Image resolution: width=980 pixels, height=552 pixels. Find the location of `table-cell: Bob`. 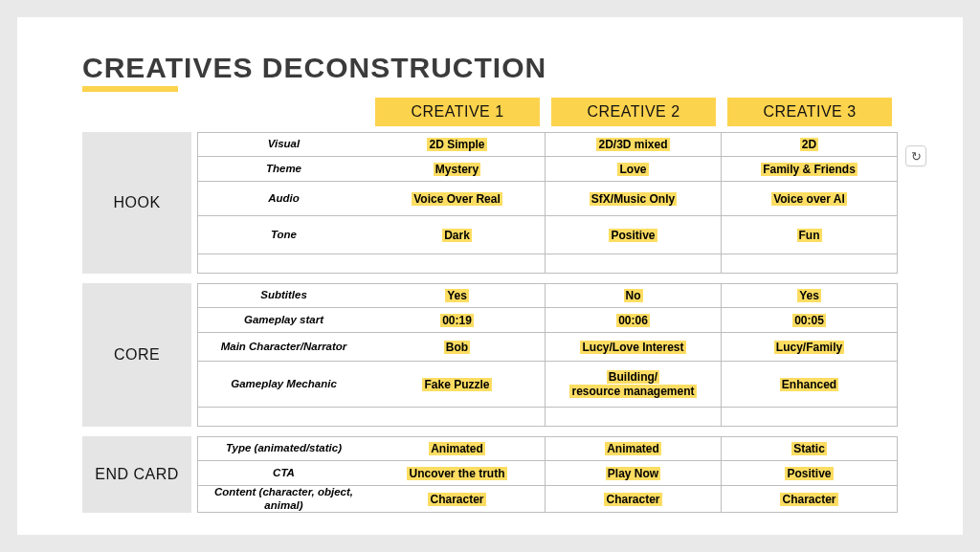

table-cell: Bob is located at coordinates (457, 347).